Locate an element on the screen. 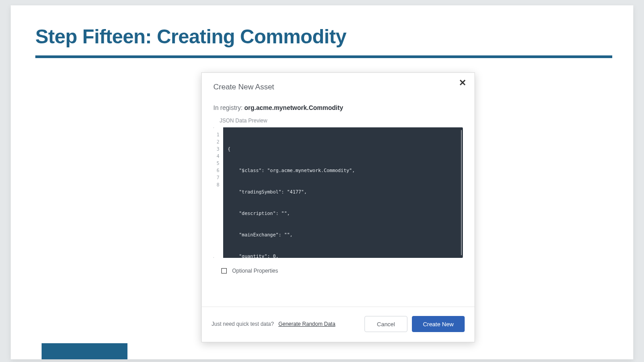 The width and height of the screenshot is (644, 362). cancel-button: Cancel is located at coordinates (386, 324).